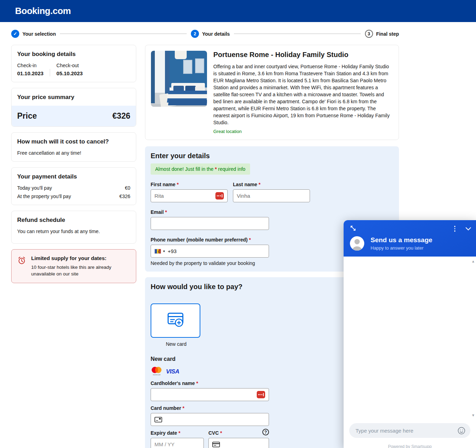 This screenshot has width=476, height=448. I want to click on progress-step-your-details: 2 Your details, so click(210, 34).